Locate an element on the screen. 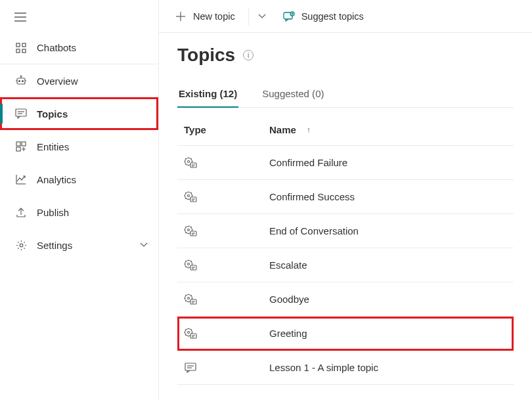 Image resolution: width=532 pixels, height=400 pixels. cell-name: Goodbye is located at coordinates (391, 300).